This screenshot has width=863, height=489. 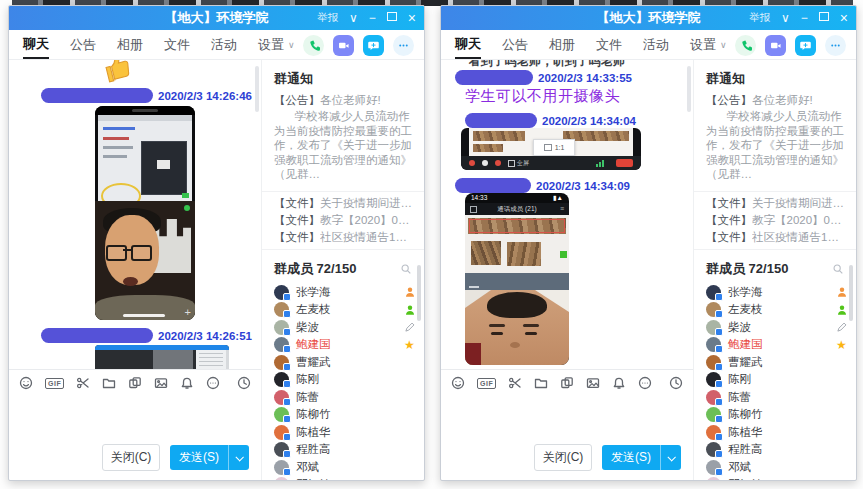 I want to click on gif-icon: GIF, so click(x=486, y=384).